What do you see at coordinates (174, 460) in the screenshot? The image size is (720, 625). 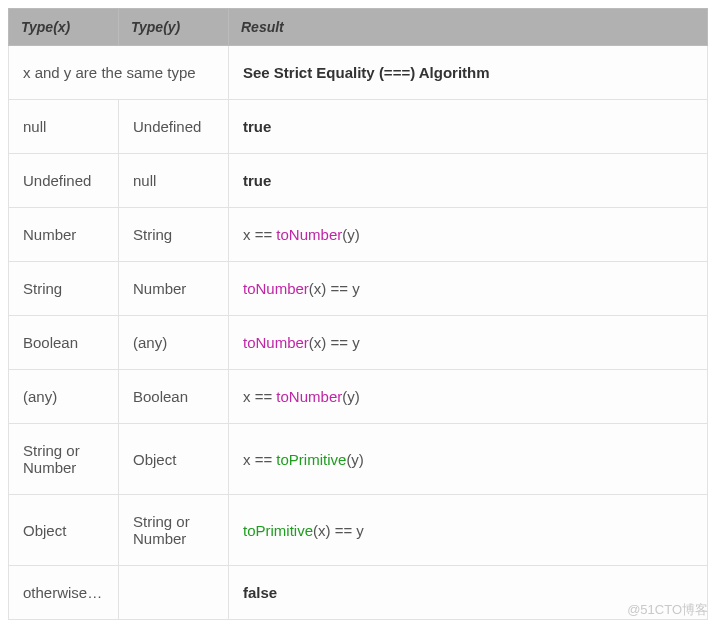 I see `cell-type-y: Object` at bounding box center [174, 460].